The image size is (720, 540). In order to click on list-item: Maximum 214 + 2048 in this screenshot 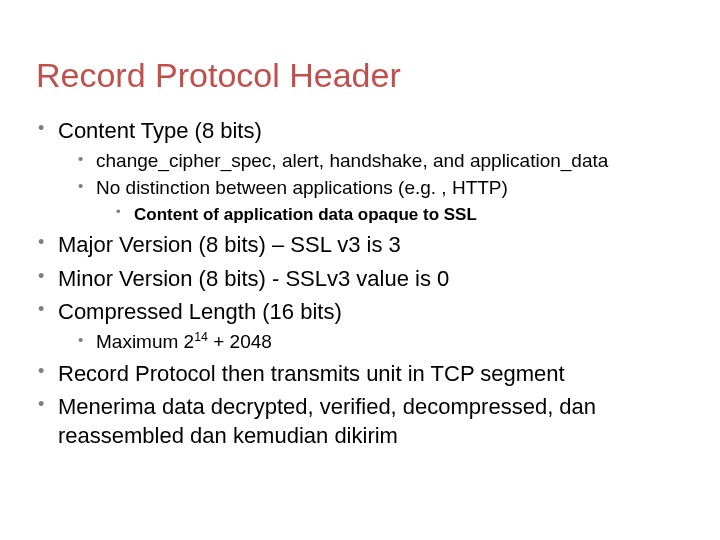, I will do `click(380, 342)`.